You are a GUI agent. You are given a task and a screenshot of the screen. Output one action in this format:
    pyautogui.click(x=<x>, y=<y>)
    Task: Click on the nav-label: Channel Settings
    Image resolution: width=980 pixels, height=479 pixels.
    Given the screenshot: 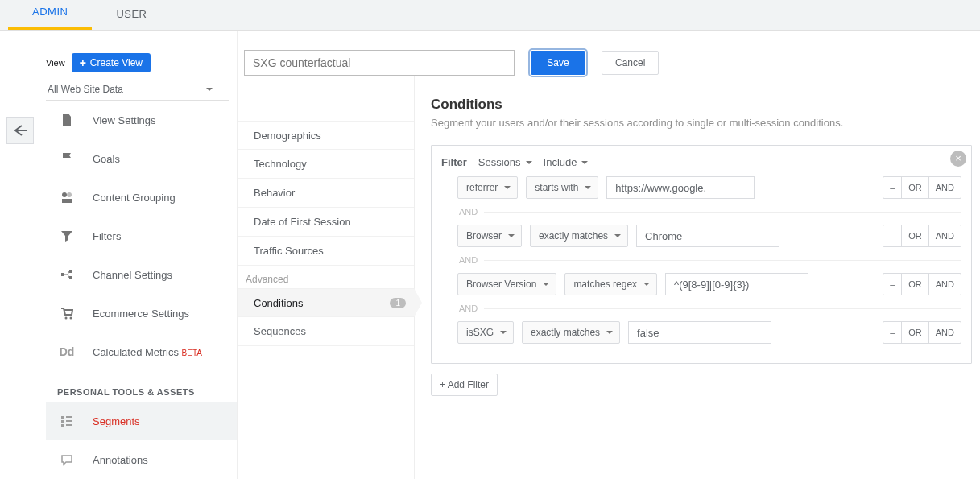 What is the action you would take?
    pyautogui.click(x=132, y=275)
    